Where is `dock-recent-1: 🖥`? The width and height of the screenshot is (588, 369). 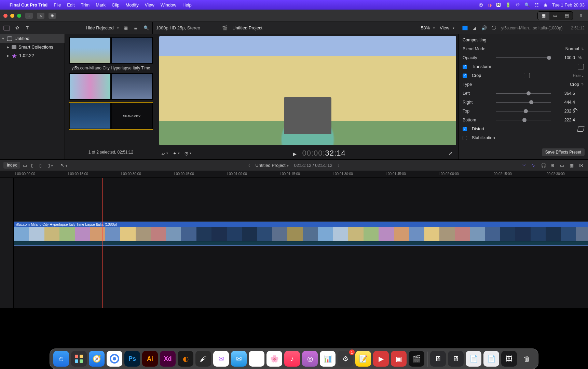
dock-recent-1: 🖥 is located at coordinates (438, 359).